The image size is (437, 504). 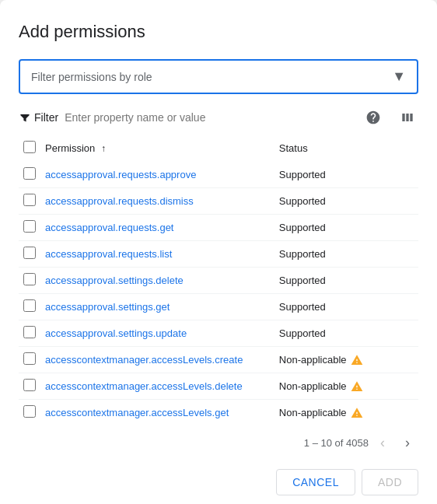 What do you see at coordinates (383, 443) in the screenshot?
I see `pagination-prev-button: ‹` at bounding box center [383, 443].